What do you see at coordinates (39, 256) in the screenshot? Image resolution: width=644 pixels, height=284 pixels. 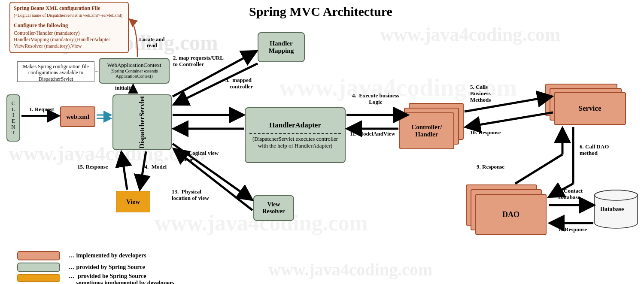 I see `legend-swatch-dev` at bounding box center [39, 256].